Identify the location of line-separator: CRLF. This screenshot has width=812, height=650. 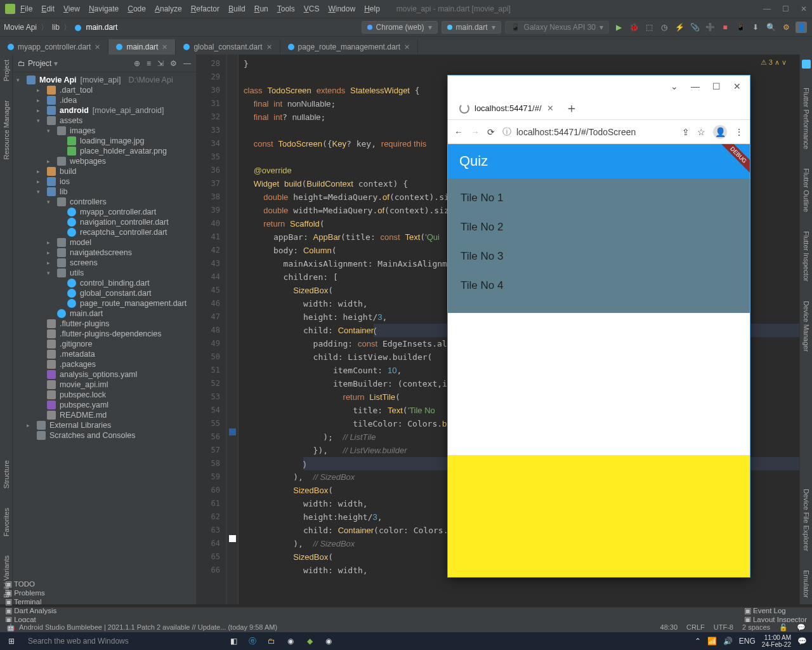
(695, 627).